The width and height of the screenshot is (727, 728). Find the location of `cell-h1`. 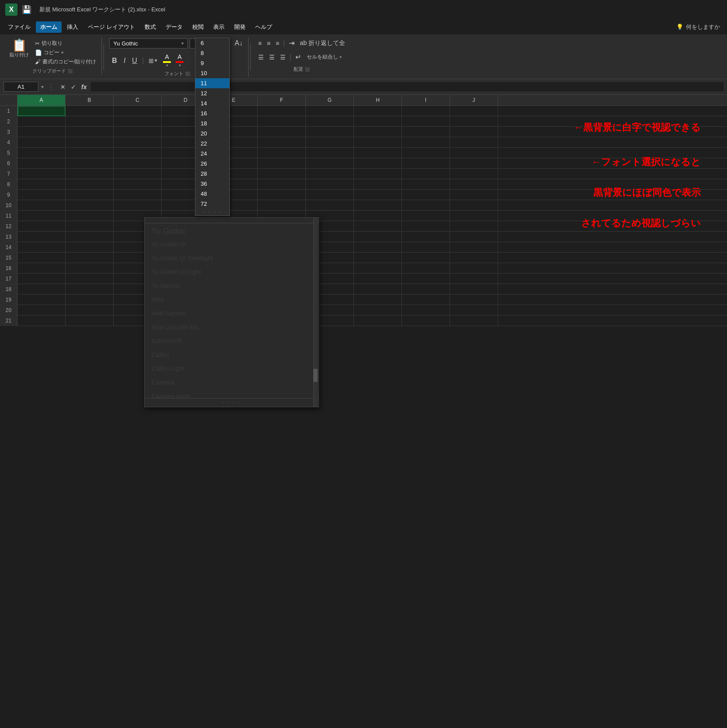

cell-h1 is located at coordinates (378, 111).